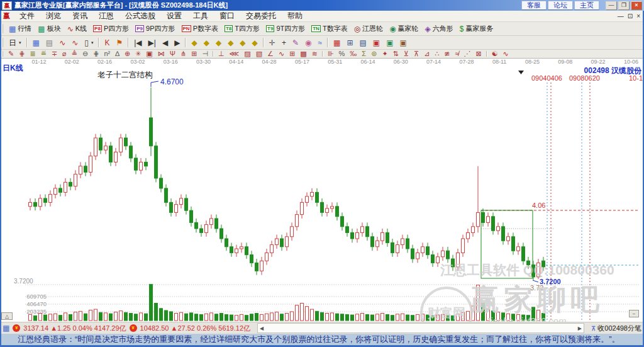 The height and width of the screenshot is (347, 644). What do you see at coordinates (421, 328) in the screenshot?
I see `horizontal-scrollbar: ◀ ▶` at bounding box center [421, 328].